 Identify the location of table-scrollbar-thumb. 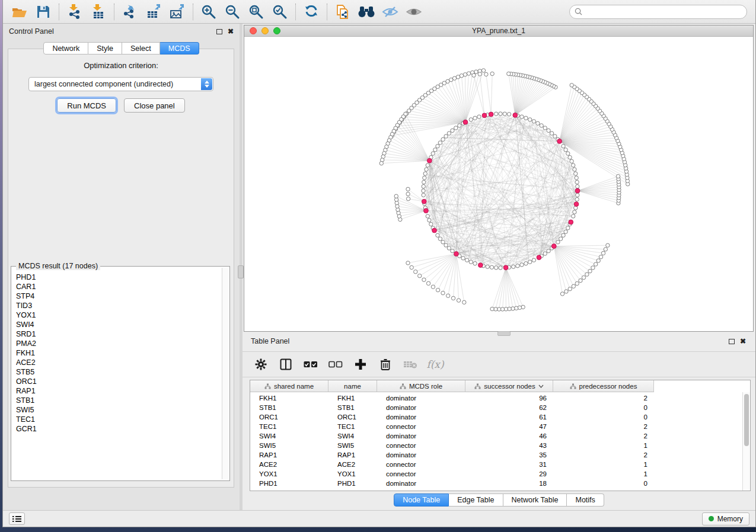
(747, 420).